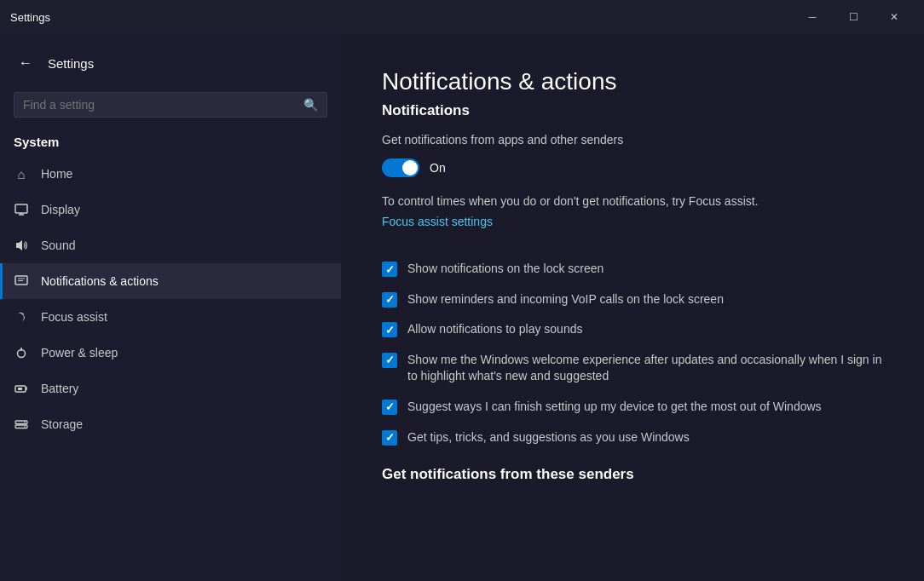  What do you see at coordinates (632, 140) in the screenshot?
I see `get-notifications-label: Get notifications from apps and other se…` at bounding box center [632, 140].